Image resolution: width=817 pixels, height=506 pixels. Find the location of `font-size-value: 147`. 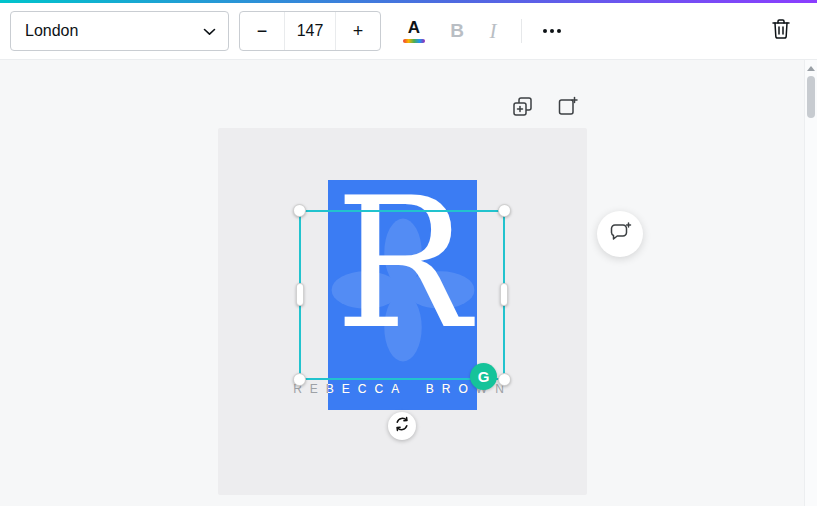

font-size-value: 147 is located at coordinates (310, 31).